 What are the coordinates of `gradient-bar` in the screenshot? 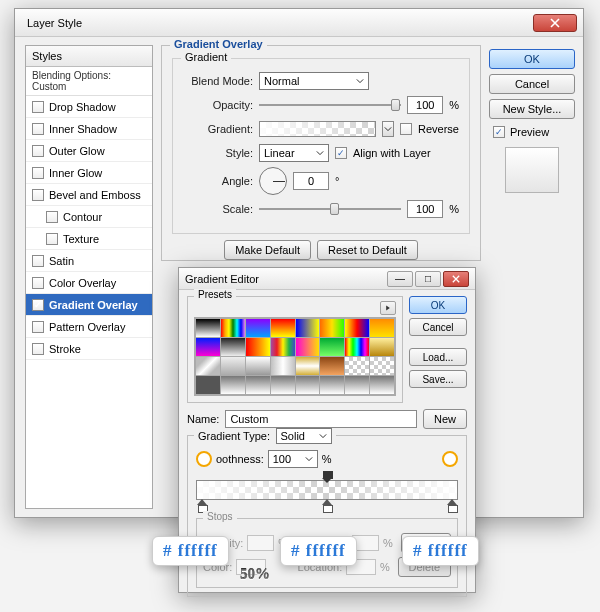 It's located at (327, 490).